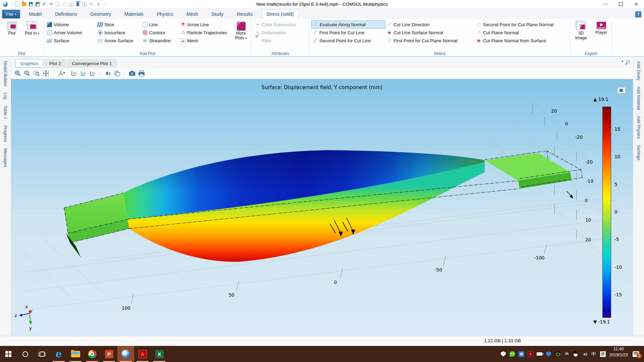 The height and width of the screenshot is (362, 644). I want to click on power-icon, so click(539, 354).